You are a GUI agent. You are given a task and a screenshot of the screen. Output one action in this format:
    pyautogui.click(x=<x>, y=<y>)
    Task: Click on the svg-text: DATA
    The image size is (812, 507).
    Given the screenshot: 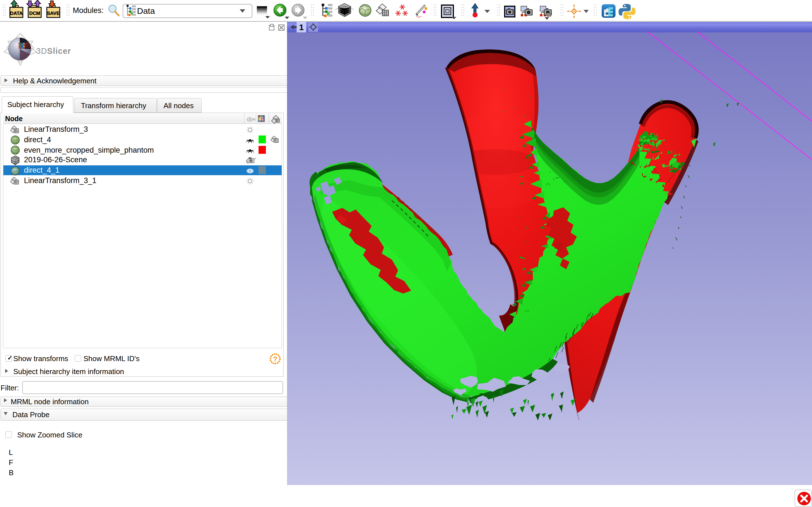 What is the action you would take?
    pyautogui.click(x=16, y=13)
    